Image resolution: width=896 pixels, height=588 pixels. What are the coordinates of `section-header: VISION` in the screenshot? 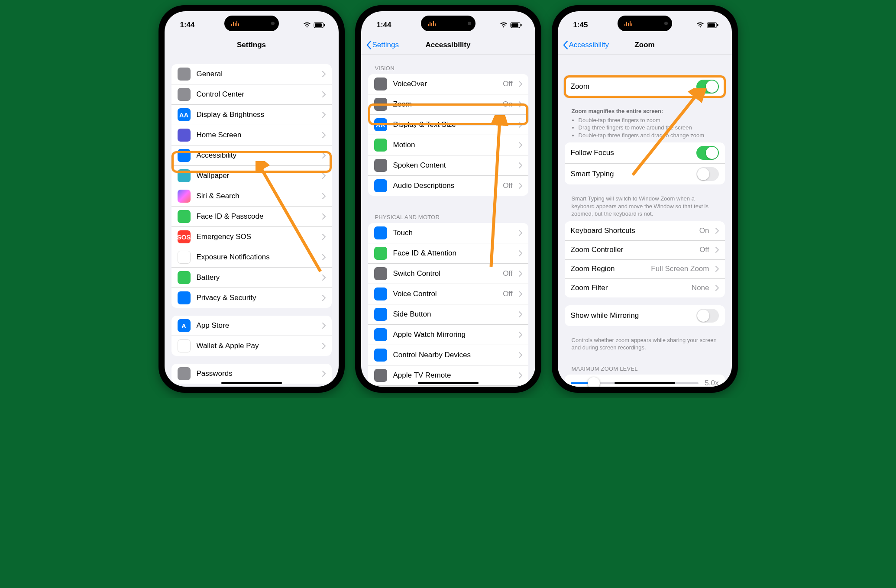 It's located at (448, 64).